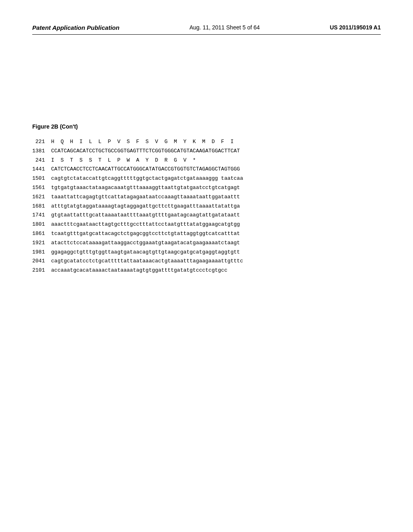 The height and width of the screenshot is (532, 413). I want to click on page-header: Patent Application Publication Aug. 11, …, so click(206, 29).